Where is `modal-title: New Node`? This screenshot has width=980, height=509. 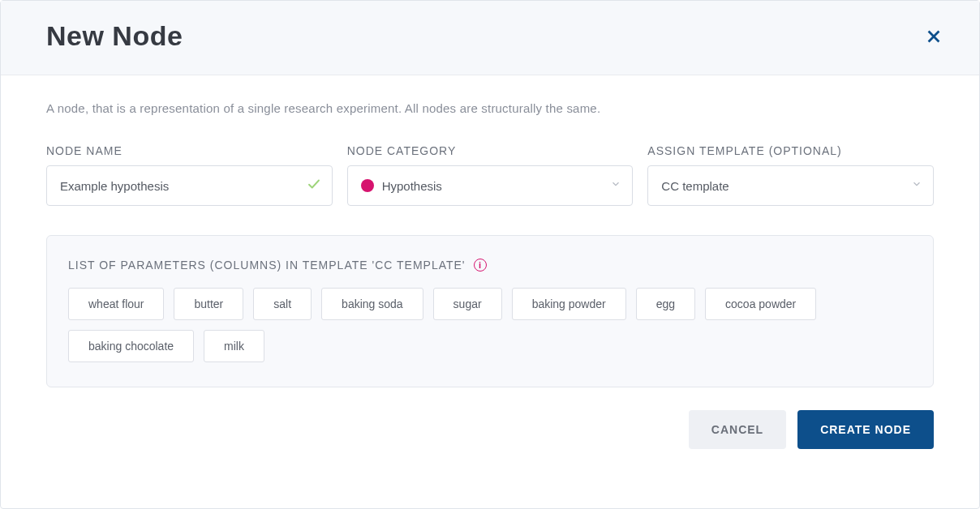
modal-title: New Node is located at coordinates (114, 36).